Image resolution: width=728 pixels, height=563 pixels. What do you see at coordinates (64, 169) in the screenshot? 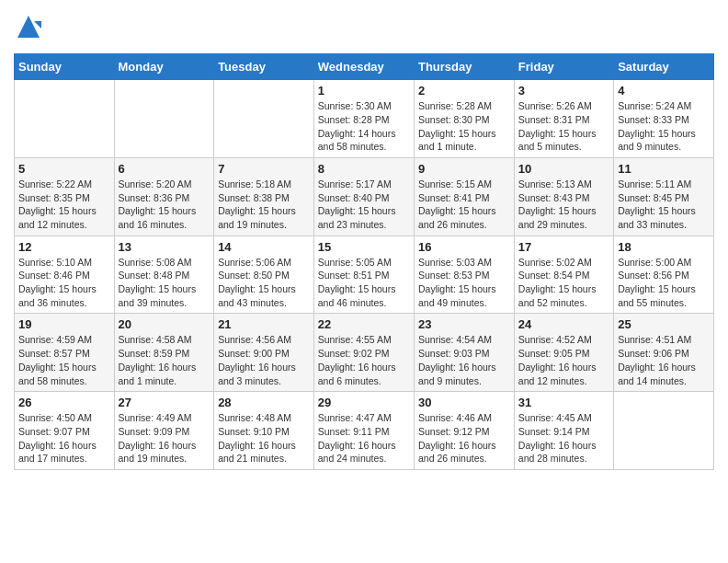
I see `day-number: 5` at bounding box center [64, 169].